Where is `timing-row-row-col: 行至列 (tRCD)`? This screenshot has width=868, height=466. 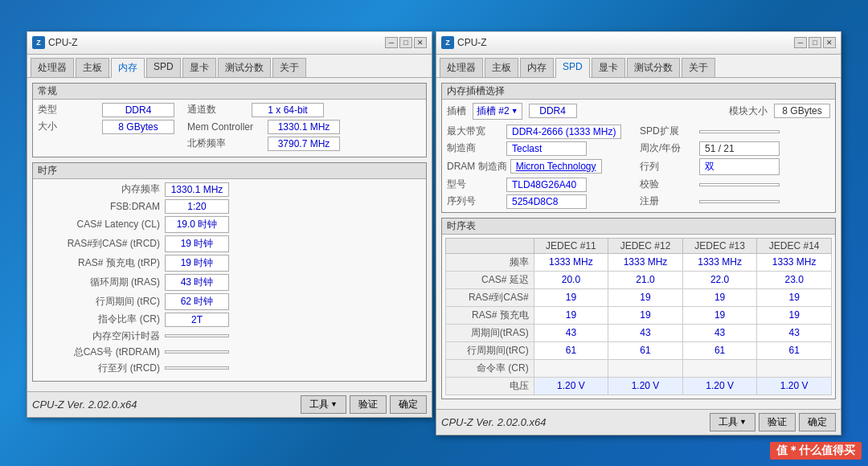 timing-row-row-col: 行至列 (tRCD) is located at coordinates (230, 368).